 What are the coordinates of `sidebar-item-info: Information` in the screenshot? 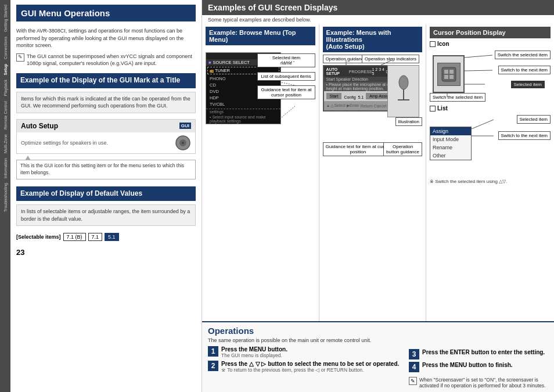 It's located at (6, 168).